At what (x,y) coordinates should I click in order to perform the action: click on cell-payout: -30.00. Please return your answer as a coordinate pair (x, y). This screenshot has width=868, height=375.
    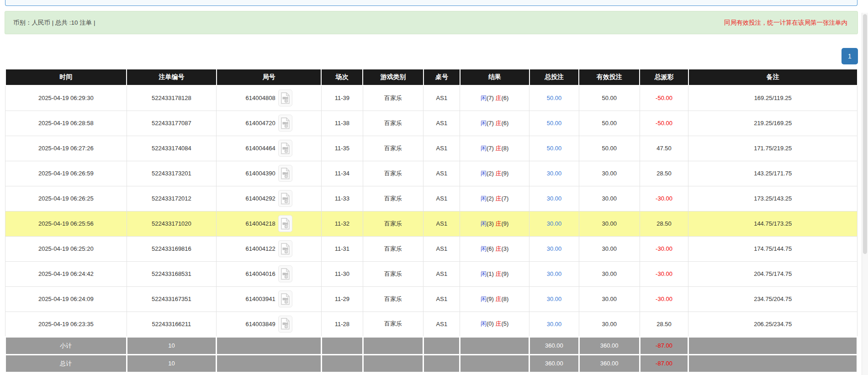
    Looking at the image, I should click on (664, 274).